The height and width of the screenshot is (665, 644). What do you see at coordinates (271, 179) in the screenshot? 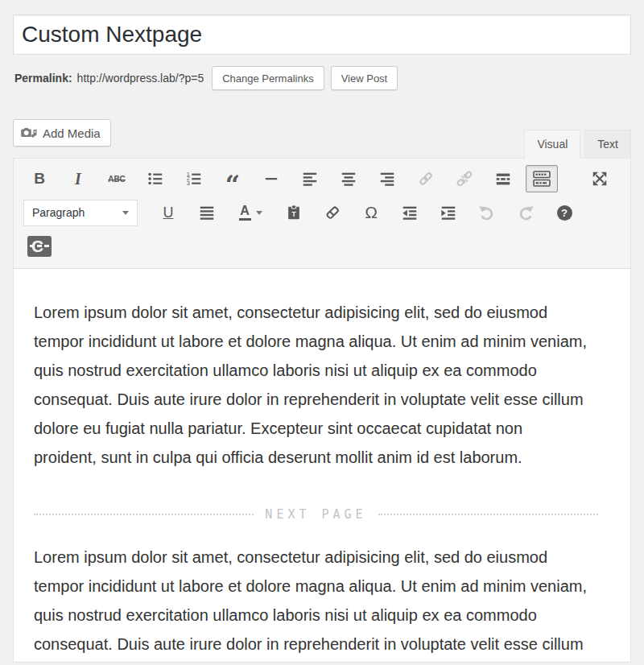
I see `horizontal-rule-icon` at bounding box center [271, 179].